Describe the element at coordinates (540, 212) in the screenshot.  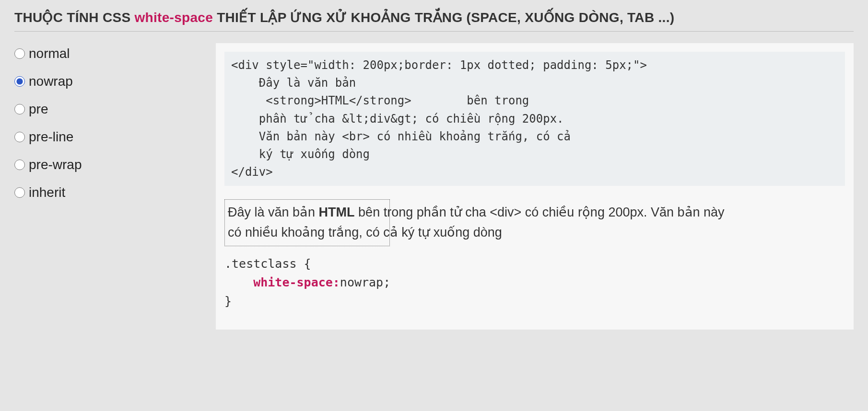
I see `preview-text-2: bên trong phần tử cha <div> có chiều rộn…` at that location.